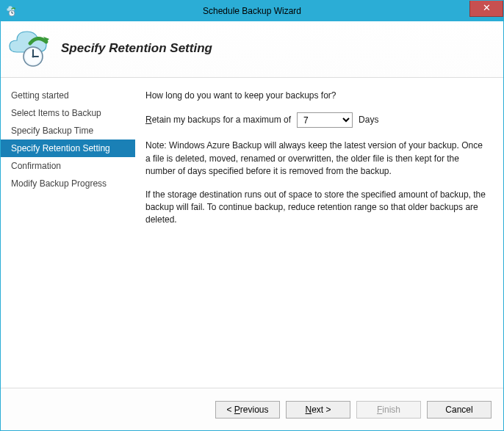  Describe the element at coordinates (317, 120) in the screenshot. I see `retain-row: Retain my backups for a maximum of 7 Day…` at that location.